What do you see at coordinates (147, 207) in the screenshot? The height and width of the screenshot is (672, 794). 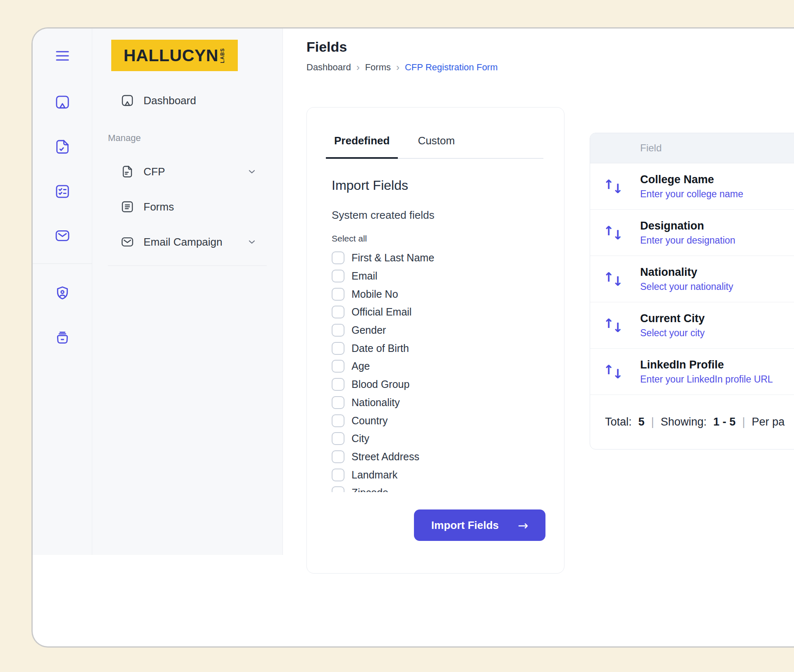 I see `sidebar-item-forms: Forms` at bounding box center [147, 207].